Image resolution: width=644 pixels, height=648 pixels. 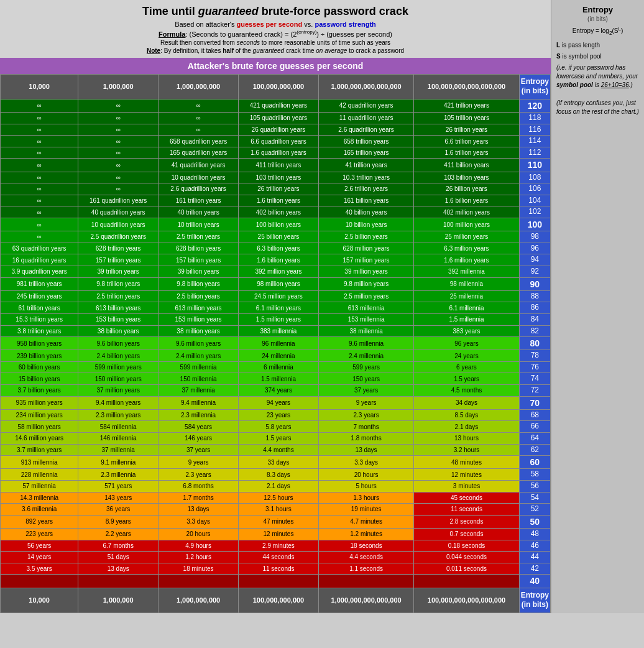 I want to click on table-cell: 3.6 millennia, so click(x=40, y=510).